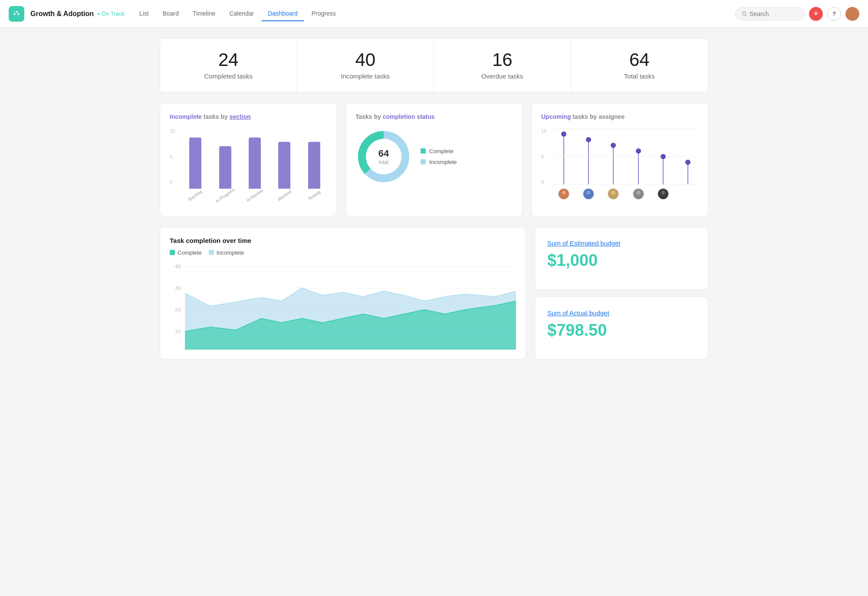  What do you see at coordinates (144, 14) in the screenshot?
I see `tab-list: List` at bounding box center [144, 14].